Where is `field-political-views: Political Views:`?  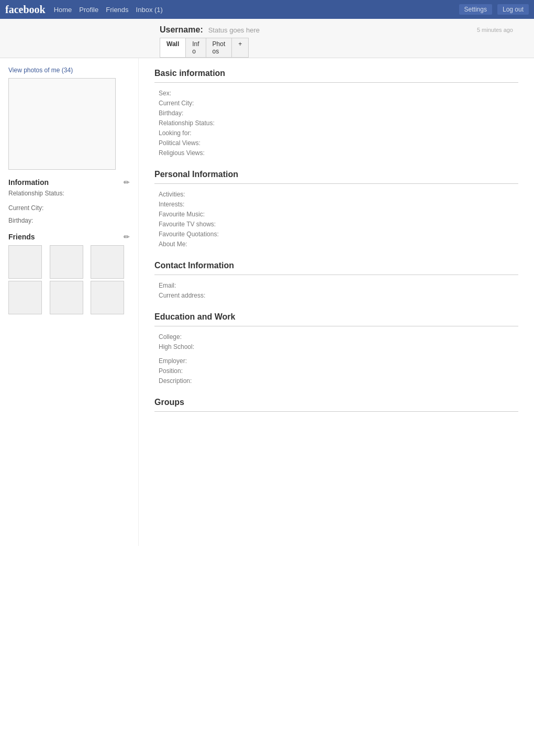 field-political-views: Political Views: is located at coordinates (336, 143).